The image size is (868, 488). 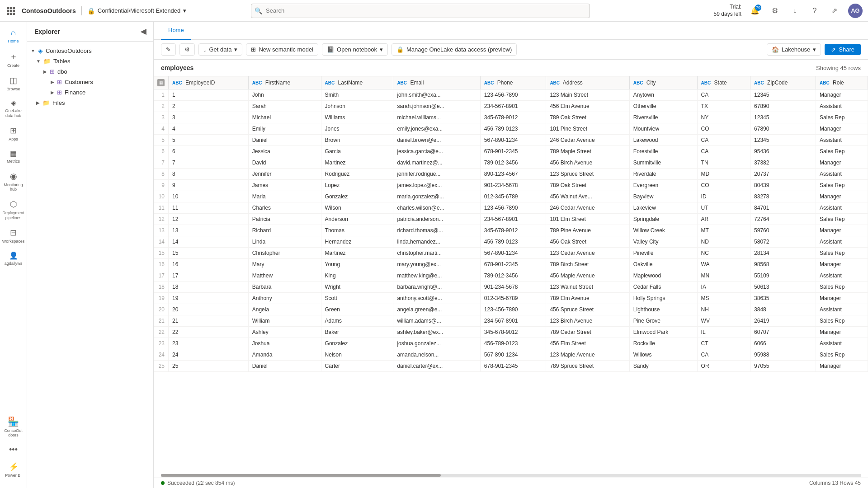 I want to click on table-cell: 6066, so click(x=783, y=343).